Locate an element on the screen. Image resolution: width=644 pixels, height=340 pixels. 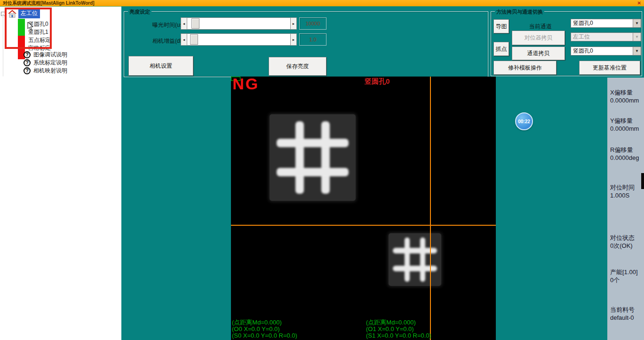
result-status-text: NG is located at coordinates (246, 84).